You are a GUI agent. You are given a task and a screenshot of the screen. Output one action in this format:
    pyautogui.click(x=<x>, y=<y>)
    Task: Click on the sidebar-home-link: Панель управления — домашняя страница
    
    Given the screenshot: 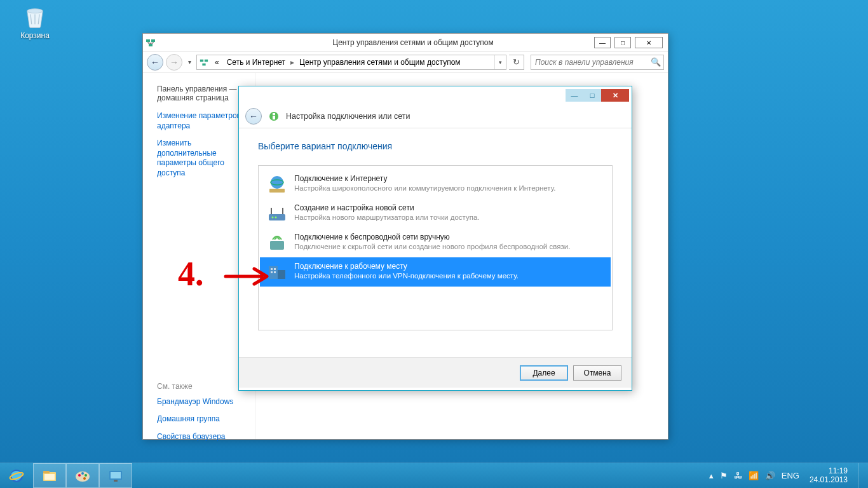 What is the action you would take?
    pyautogui.click(x=203, y=93)
    